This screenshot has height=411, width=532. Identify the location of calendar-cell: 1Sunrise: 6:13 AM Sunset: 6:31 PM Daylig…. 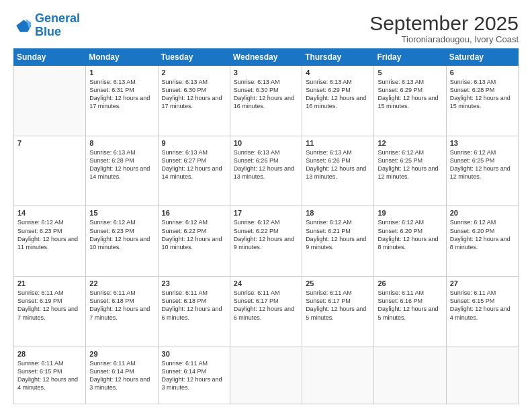
(122, 101).